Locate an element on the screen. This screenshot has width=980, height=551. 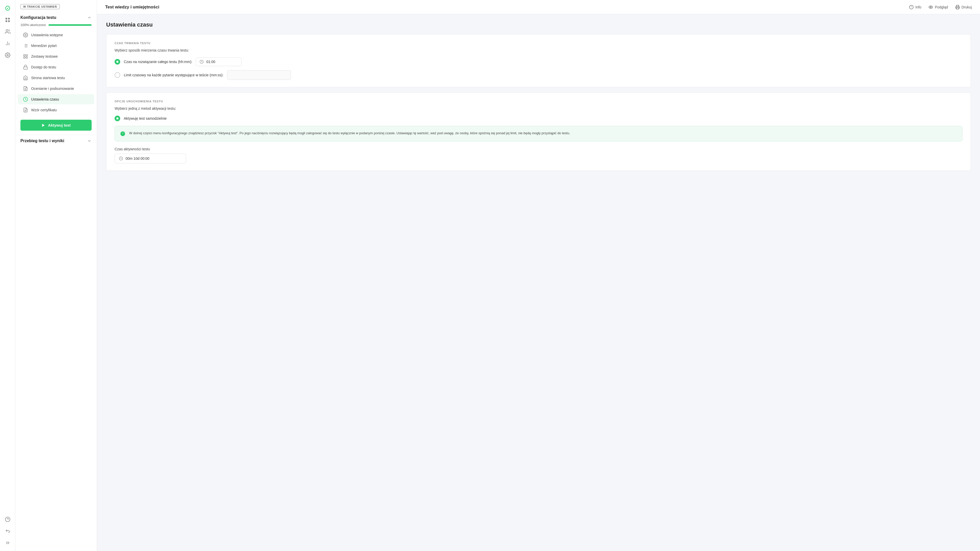
info-box-text: W dolnej części menu konfiguracyjnego zn… is located at coordinates (350, 133).